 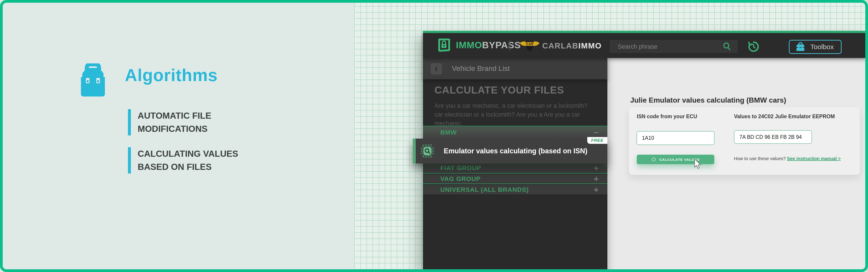 What do you see at coordinates (510, 151) in the screenshot?
I see `algorithm-item-emulator-values: Emulator values calculating (based on IS…` at bounding box center [510, 151].